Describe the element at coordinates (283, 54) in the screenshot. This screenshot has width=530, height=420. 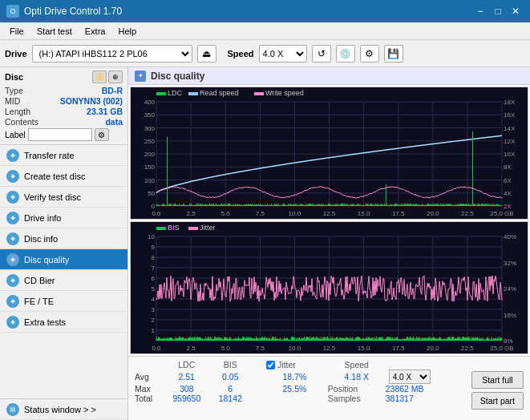
I see `speed-select: 4.0 X` at that location.